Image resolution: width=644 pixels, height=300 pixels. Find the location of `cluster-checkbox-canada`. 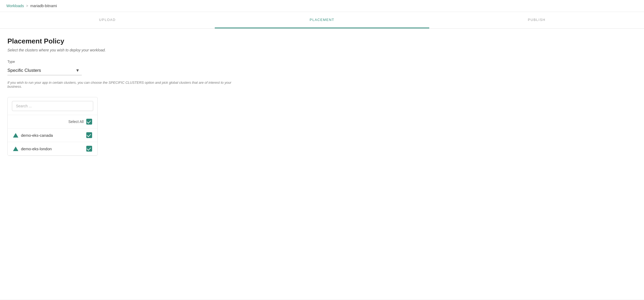

cluster-checkbox-canada is located at coordinates (89, 135).